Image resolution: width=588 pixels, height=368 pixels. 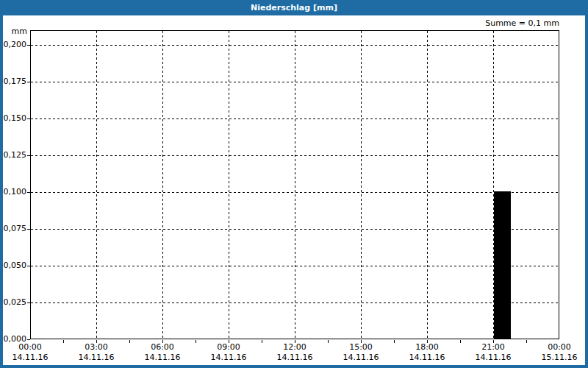 What do you see at coordinates (13, 118) in the screenshot?
I see `y-tick-label: 0,150` at bounding box center [13, 118].